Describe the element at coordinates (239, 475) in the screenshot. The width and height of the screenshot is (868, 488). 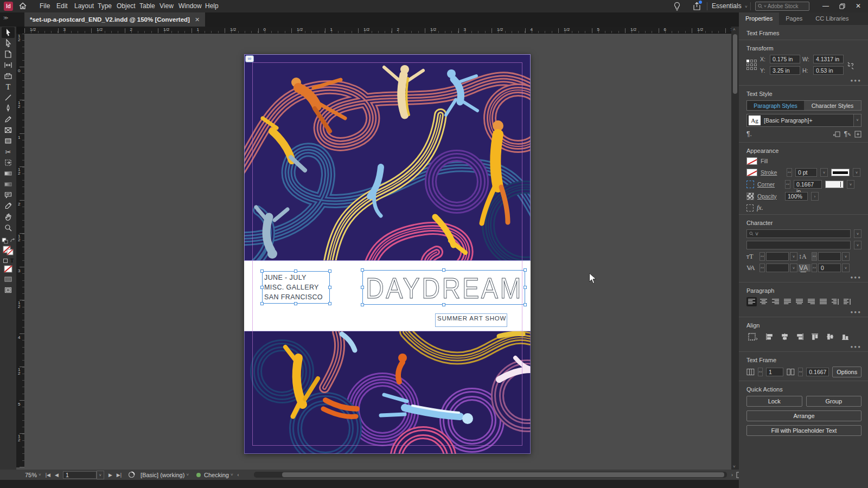
I see `scroll-left-icon: ‹` at that location.